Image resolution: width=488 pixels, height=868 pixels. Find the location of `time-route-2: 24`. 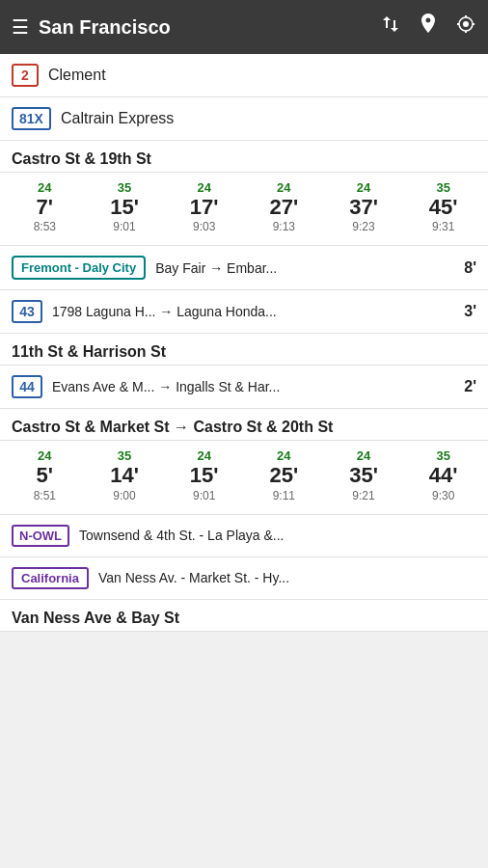

time-route-2: 24 is located at coordinates (203, 187).